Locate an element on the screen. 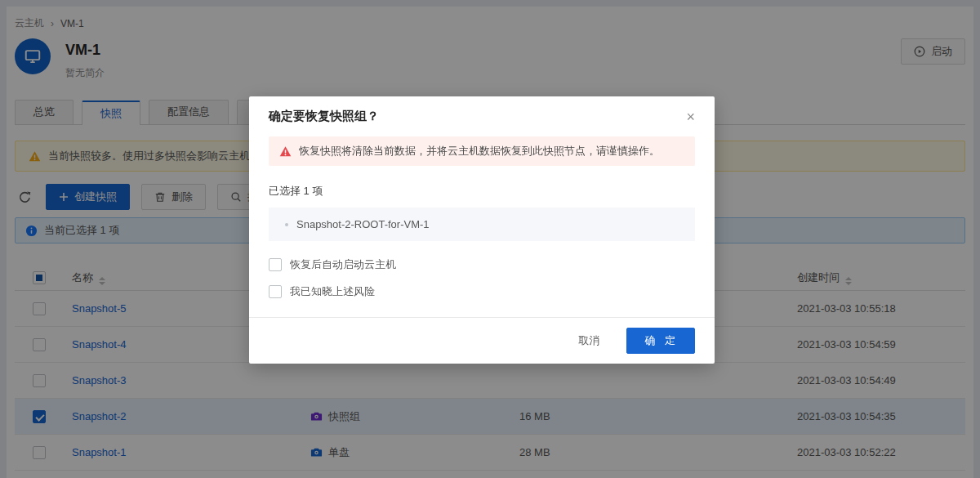  modal-alert-text: 恢复快照将清除当前数据，并将云主机数据恢复到此快照节点，请谨慎操作。 is located at coordinates (479, 151).